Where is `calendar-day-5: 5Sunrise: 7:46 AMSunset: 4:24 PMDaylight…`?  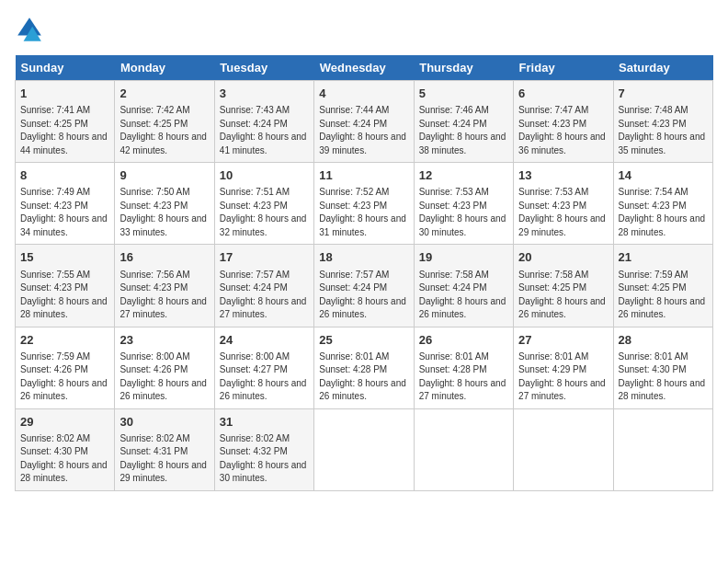 calendar-day-5: 5Sunrise: 7:46 AMSunset: 4:24 PMDaylight… is located at coordinates (463, 121).